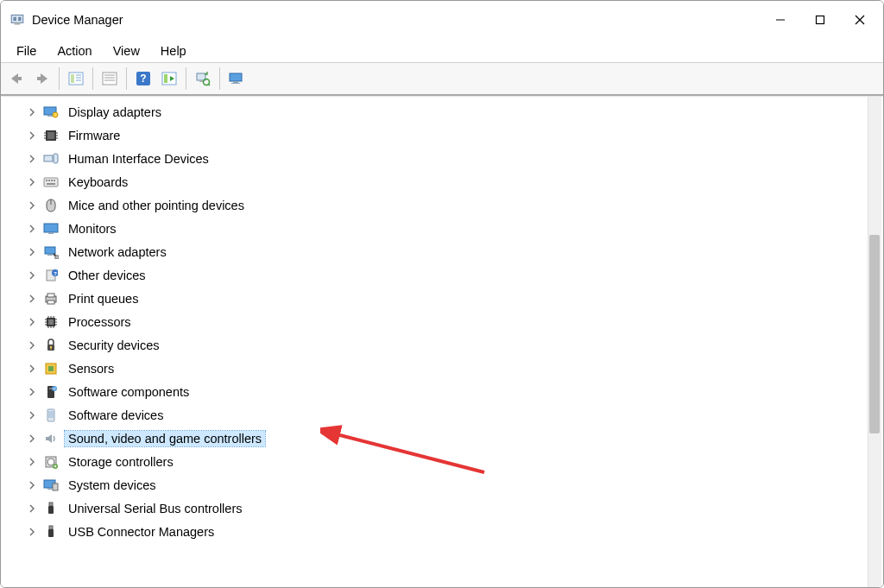 The height and width of the screenshot is (588, 884). Describe the element at coordinates (76, 79) in the screenshot. I see `show-hide-tree-button` at that location.